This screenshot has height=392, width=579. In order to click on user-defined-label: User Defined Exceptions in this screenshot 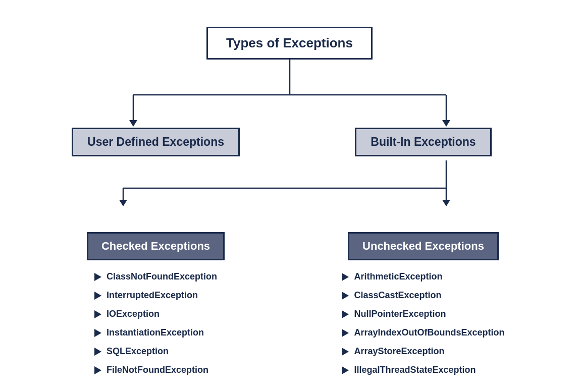, I will do `click(155, 142)`.